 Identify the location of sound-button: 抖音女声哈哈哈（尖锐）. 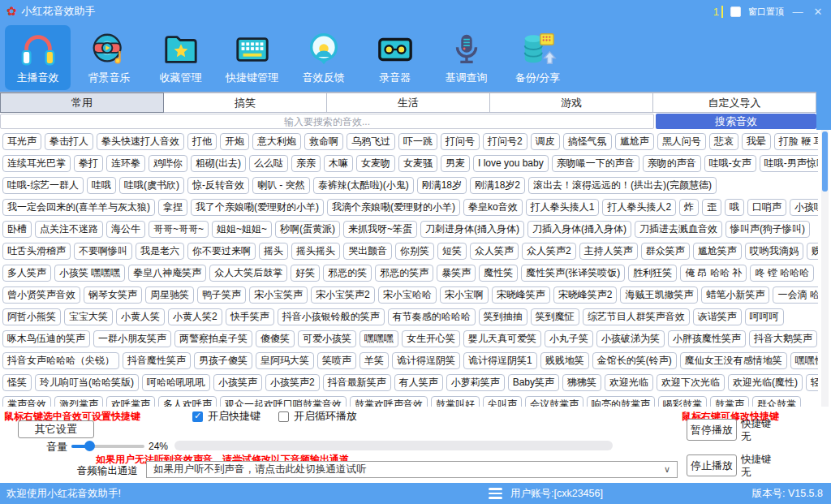
(61, 360).